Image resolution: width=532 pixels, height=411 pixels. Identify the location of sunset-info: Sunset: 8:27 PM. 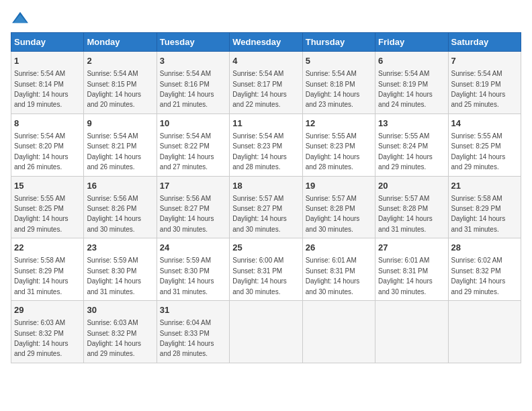
(257, 208).